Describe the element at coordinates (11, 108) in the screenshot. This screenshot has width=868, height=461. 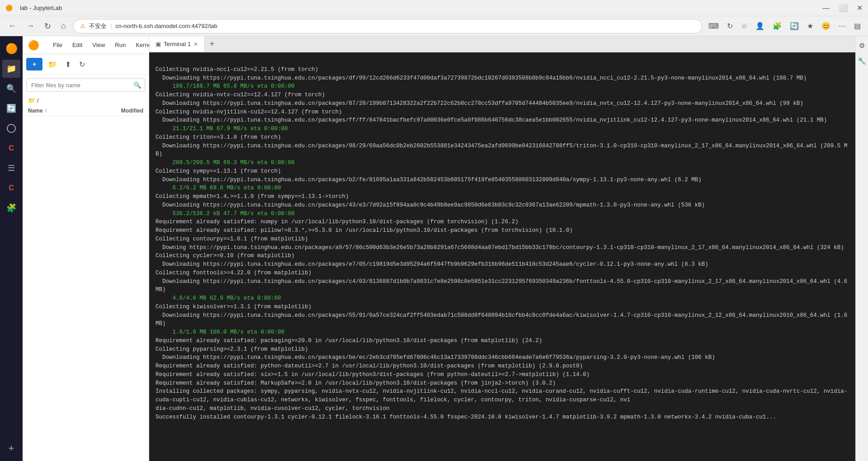
I see `sidebar-item-git: 🔄` at that location.